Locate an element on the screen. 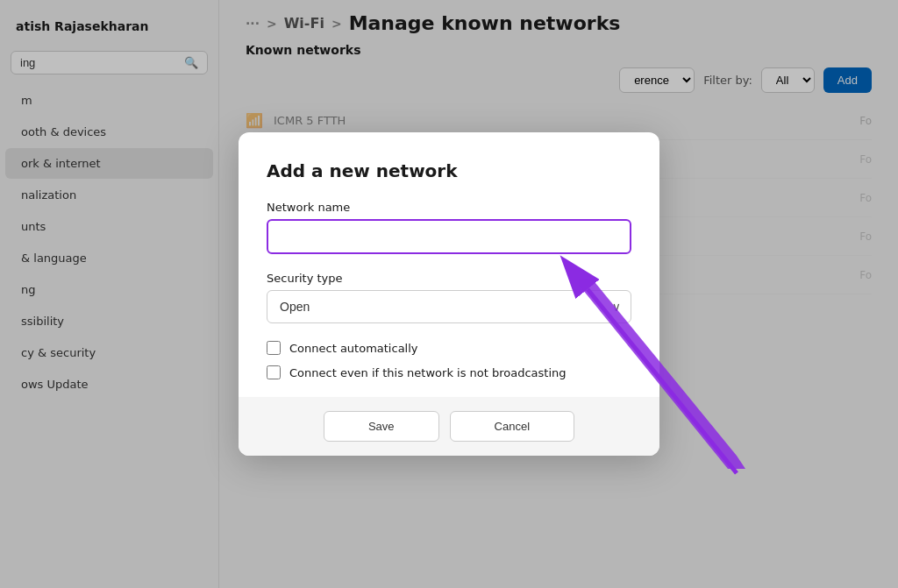 This screenshot has width=898, height=588. network-name-field is located at coordinates (449, 237).